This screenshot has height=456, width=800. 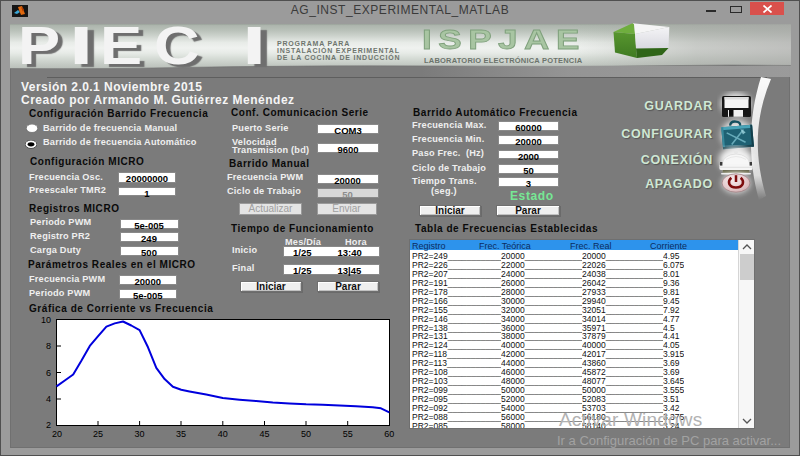 What do you see at coordinates (306, 434) in the screenshot?
I see `svg-text: 50` at bounding box center [306, 434].